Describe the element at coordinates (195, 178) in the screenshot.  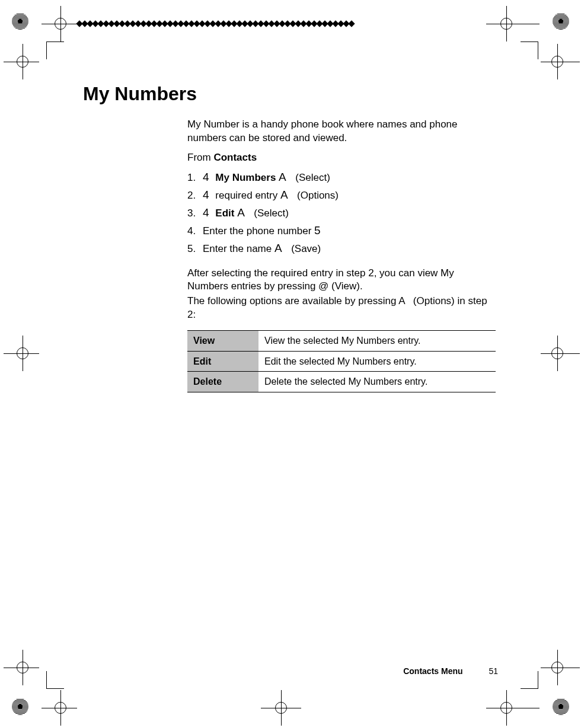
I see `step-number: 1.` at that location.